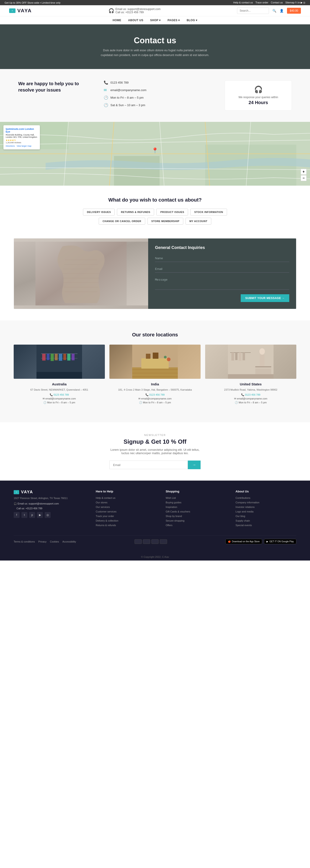  What do you see at coordinates (20, 11) in the screenshot?
I see `logo: ≡ VAYA` at bounding box center [20, 11].